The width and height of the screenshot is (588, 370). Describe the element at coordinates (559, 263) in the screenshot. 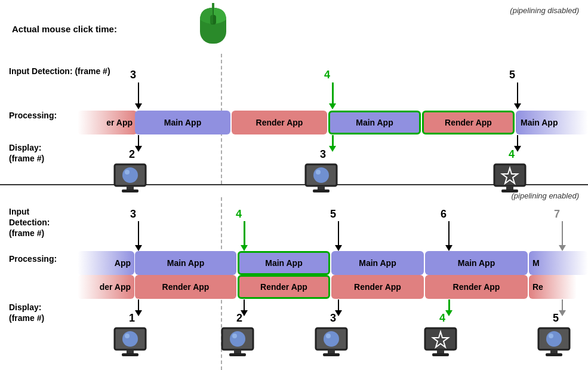

I see `bottom-main-fade-right: M` at that location.